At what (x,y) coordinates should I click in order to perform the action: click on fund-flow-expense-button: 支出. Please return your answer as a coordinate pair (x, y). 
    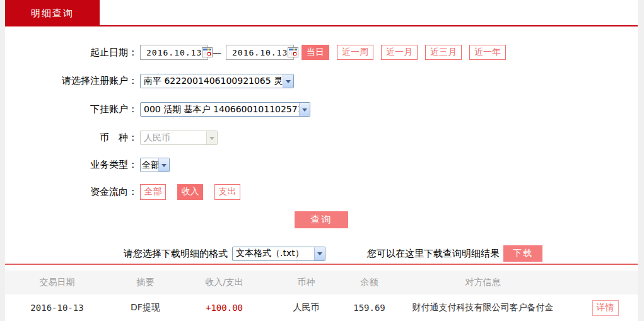
    Looking at the image, I should click on (227, 192).